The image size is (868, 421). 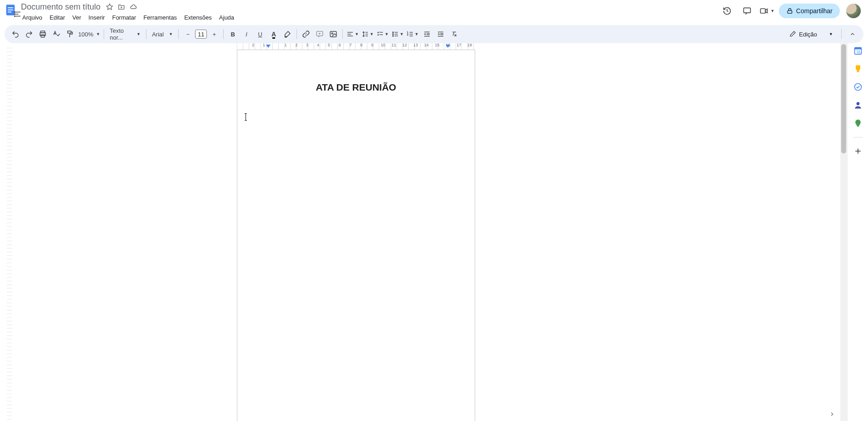 I want to click on vertical-scrollbar, so click(x=844, y=232).